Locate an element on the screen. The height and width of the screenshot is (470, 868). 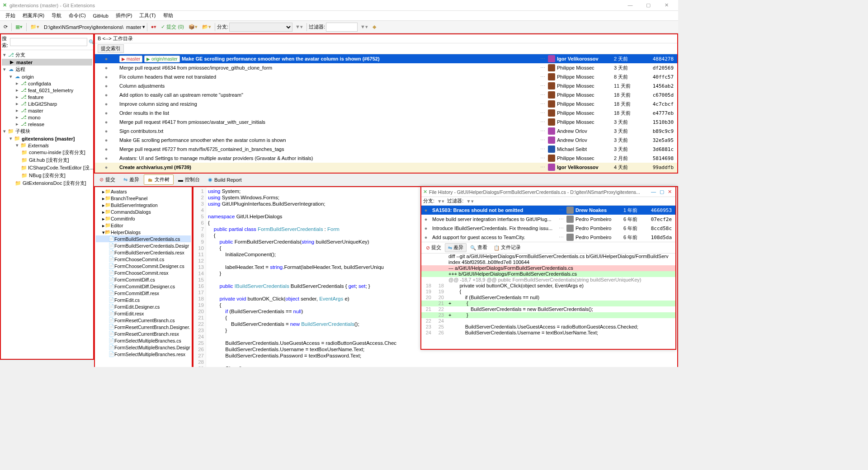
remotes-root: ▾☁远程 is located at coordinates (47, 70).